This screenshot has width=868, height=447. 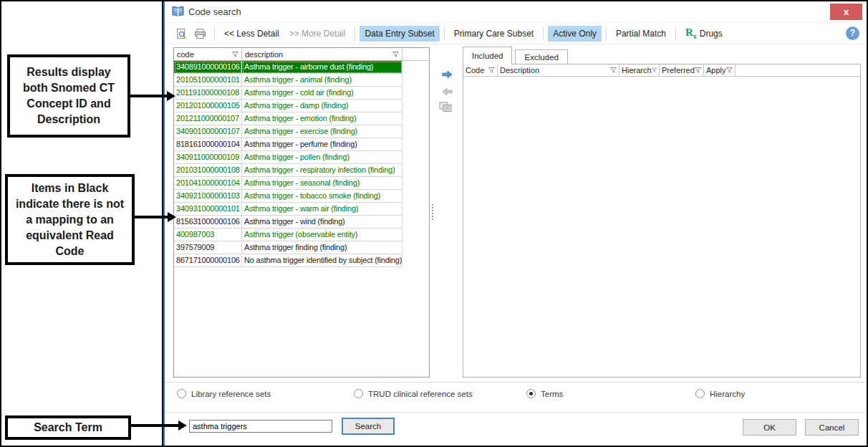 I want to click on print-preview-button, so click(x=181, y=34).